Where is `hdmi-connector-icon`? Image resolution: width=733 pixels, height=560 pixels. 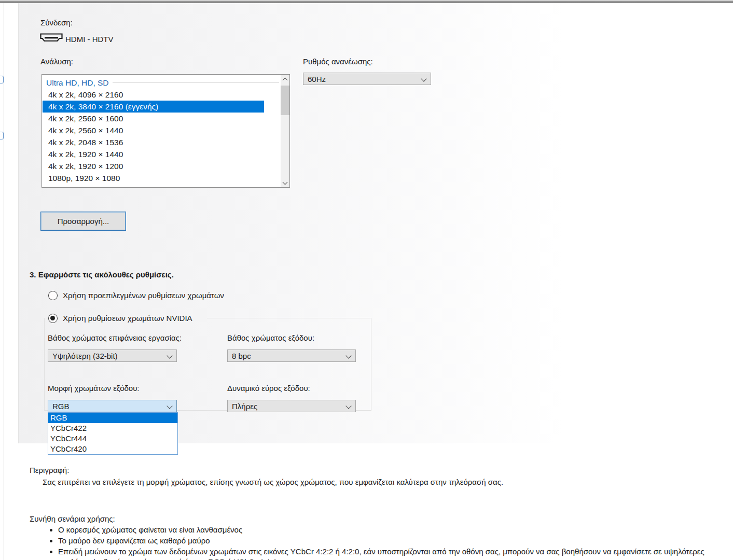 hdmi-connector-icon is located at coordinates (51, 38).